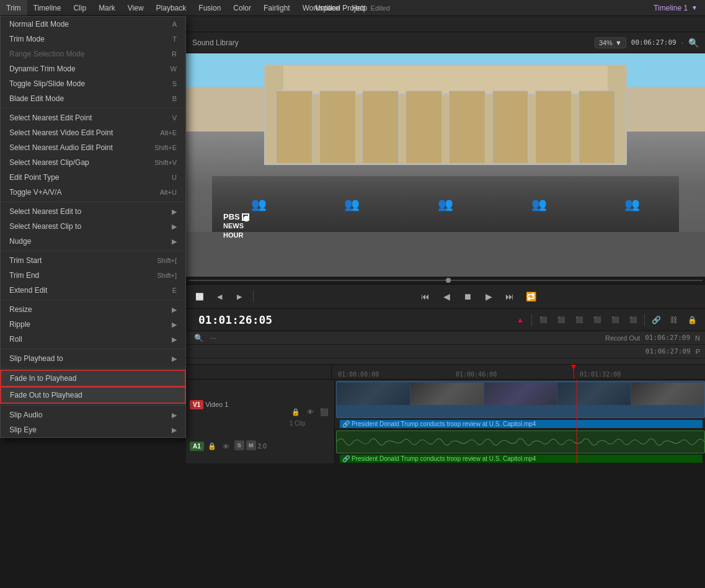 The image size is (705, 588). Describe the element at coordinates (277, 7) in the screenshot. I see `menu-fairlight: Fairlight` at that location.